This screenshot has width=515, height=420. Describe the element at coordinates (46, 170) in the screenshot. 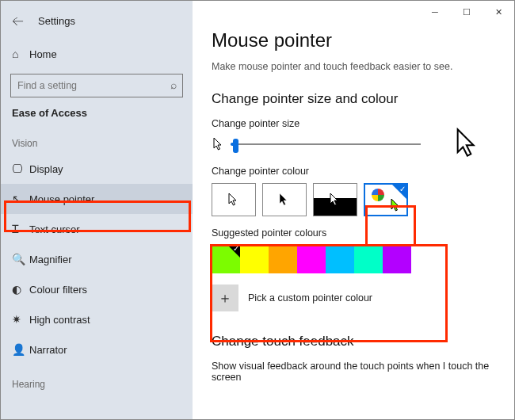

I see `sidebar-item-label: Display` at that location.